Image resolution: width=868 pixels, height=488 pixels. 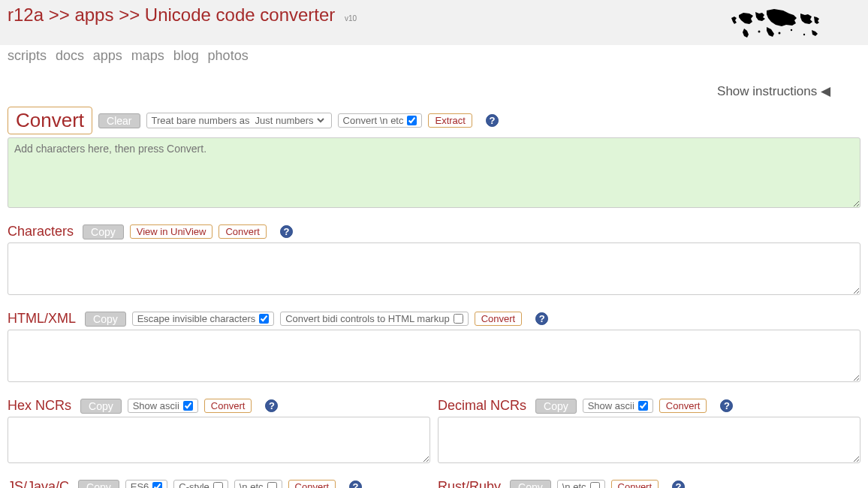 I want to click on rust-netc-label: \n etc, so click(x=574, y=485).